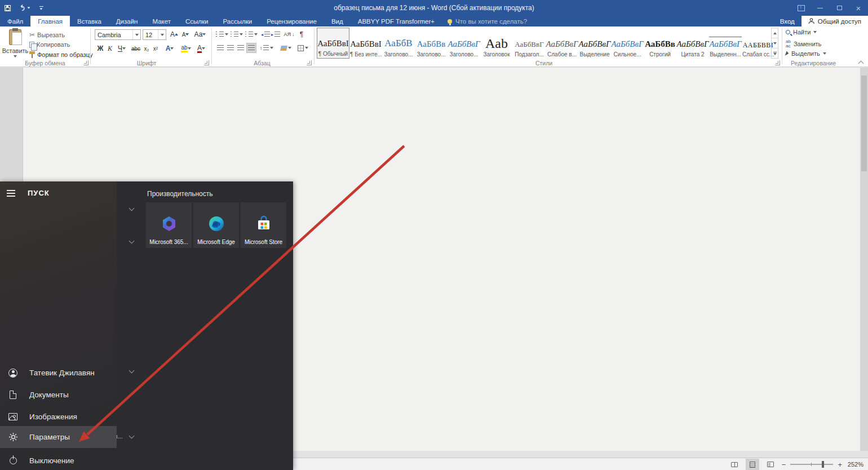  What do you see at coordinates (804, 44) in the screenshot?
I see `replace-button: abac Заменить` at bounding box center [804, 44].